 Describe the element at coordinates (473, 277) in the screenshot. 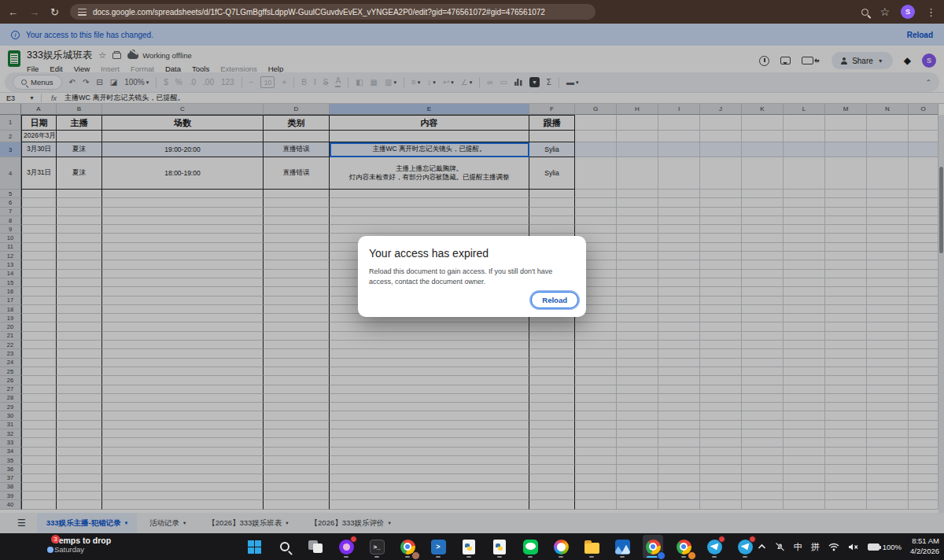

I see `dialog-body: Reload this document to gain access. If …` at that location.